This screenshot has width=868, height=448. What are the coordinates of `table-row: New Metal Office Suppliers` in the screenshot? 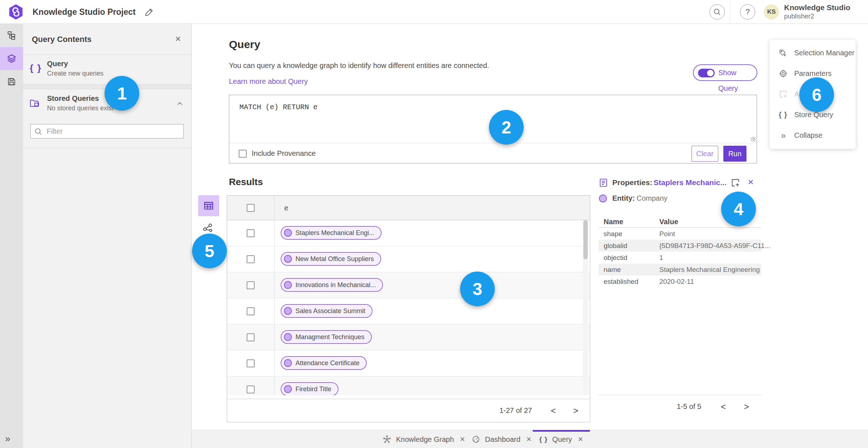 It's located at (409, 259).